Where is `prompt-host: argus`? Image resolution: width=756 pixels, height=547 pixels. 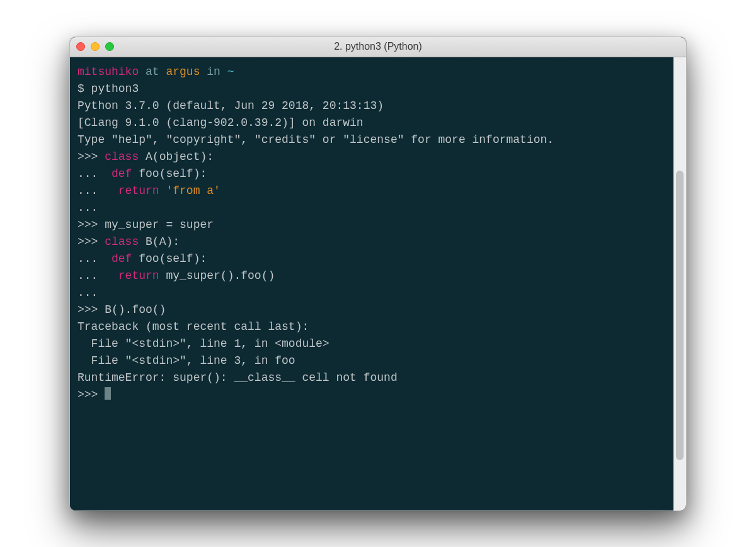
prompt-host: argus is located at coordinates (183, 72).